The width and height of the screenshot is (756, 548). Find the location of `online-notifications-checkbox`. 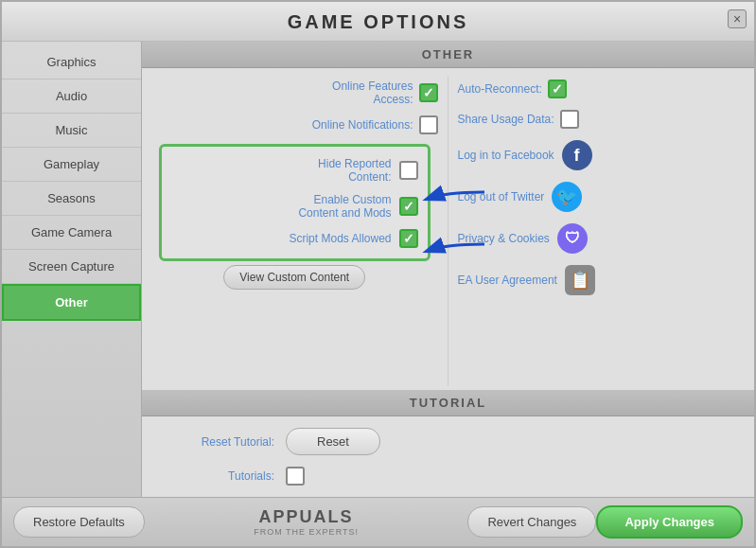

online-notifications-checkbox is located at coordinates (429, 125).